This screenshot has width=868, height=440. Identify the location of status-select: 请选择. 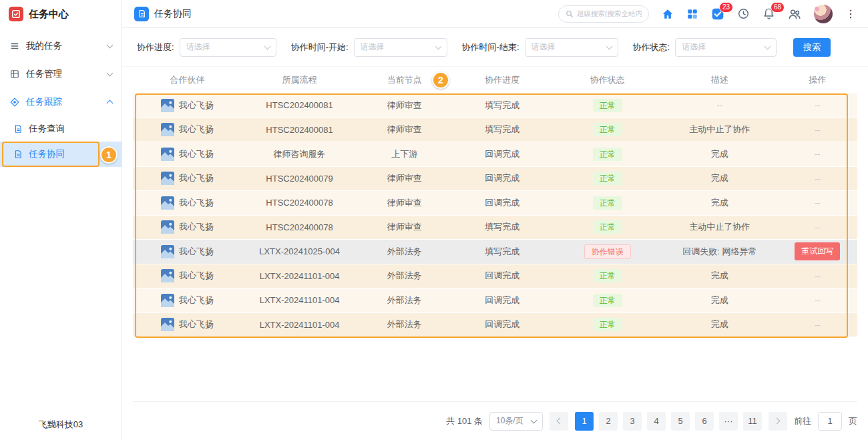
(726, 47).